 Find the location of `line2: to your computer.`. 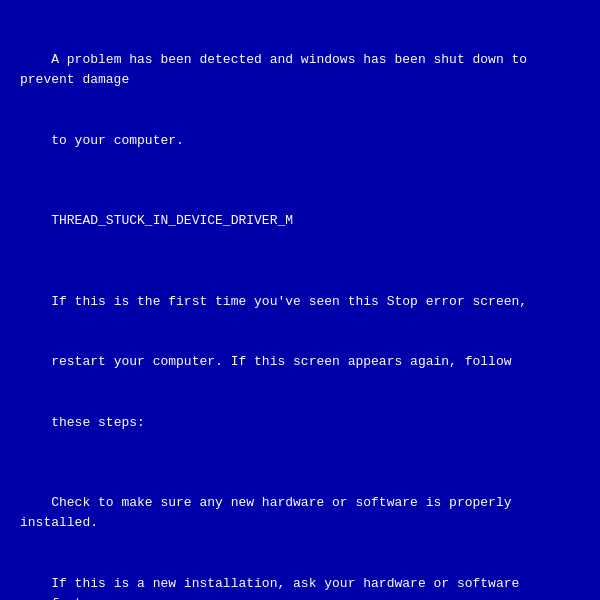

line2: to your computer. is located at coordinates (118, 140).